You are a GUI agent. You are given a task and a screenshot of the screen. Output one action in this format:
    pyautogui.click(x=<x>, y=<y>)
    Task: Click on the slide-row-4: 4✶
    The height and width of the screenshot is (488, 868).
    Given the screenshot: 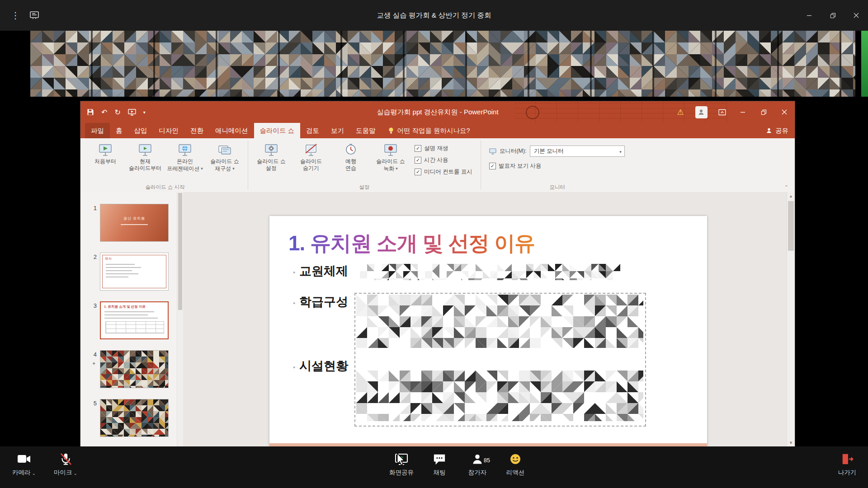 What is the action you would take?
    pyautogui.click(x=132, y=369)
    